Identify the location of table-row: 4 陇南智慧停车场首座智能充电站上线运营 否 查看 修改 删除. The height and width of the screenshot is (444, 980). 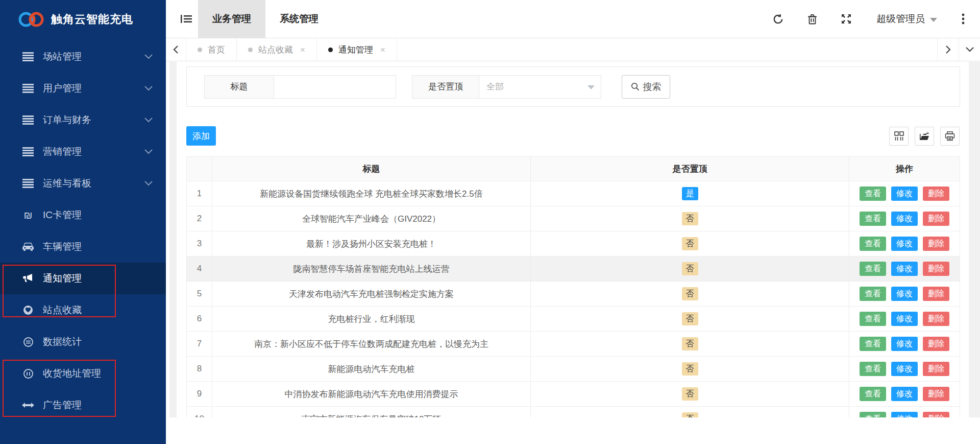
(573, 269).